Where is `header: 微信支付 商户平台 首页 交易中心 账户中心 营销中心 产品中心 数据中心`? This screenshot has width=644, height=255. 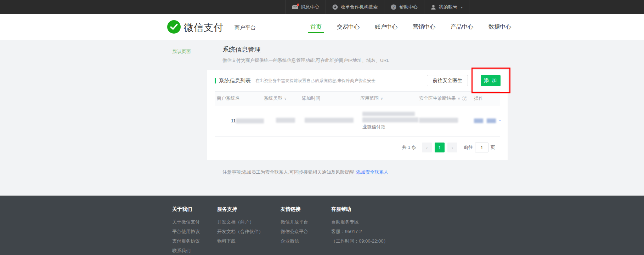
header: 微信支付 商户平台 首页 交易中心 账户中心 营销中心 产品中心 数据中心 is located at coordinates (322, 27).